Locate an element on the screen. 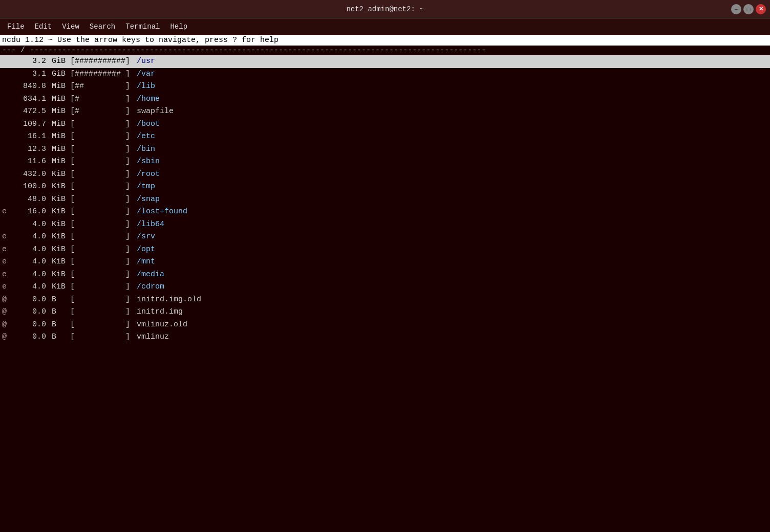 The height and width of the screenshot is (532, 770). file-row: e 4.0 KiB [ ] /mnt is located at coordinates (385, 262).